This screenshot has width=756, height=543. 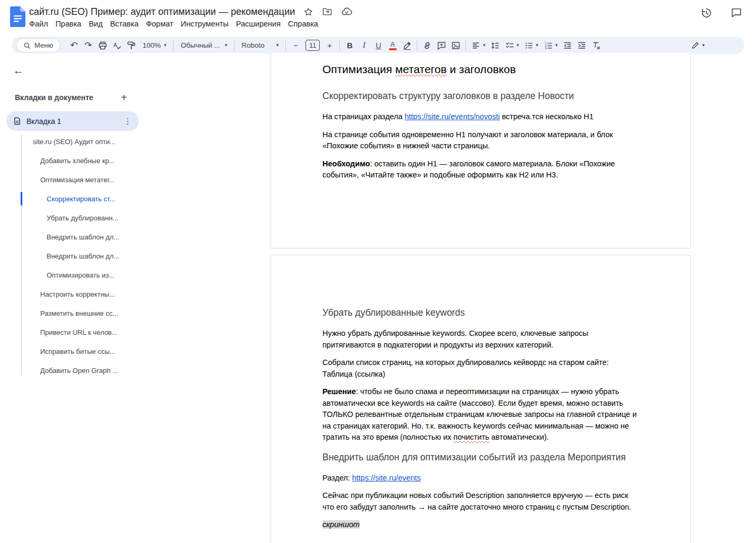 What do you see at coordinates (160, 24) in the screenshot?
I see `menu-format: Формат` at bounding box center [160, 24].